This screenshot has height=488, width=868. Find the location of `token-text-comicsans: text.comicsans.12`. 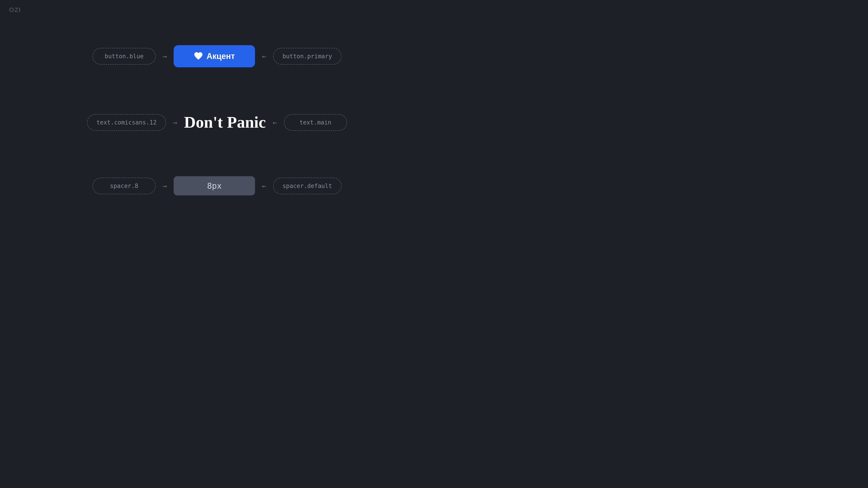

token-text-comicsans: text.comicsans.12 is located at coordinates (127, 123).